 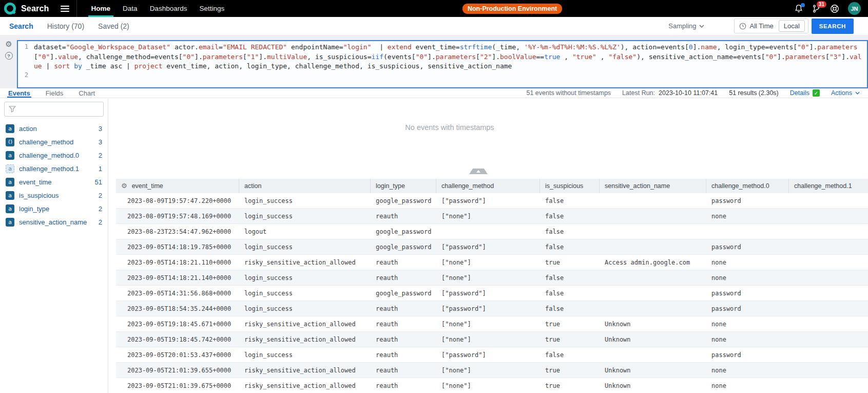 I want to click on hamburger-menu-icon, so click(x=65, y=9).